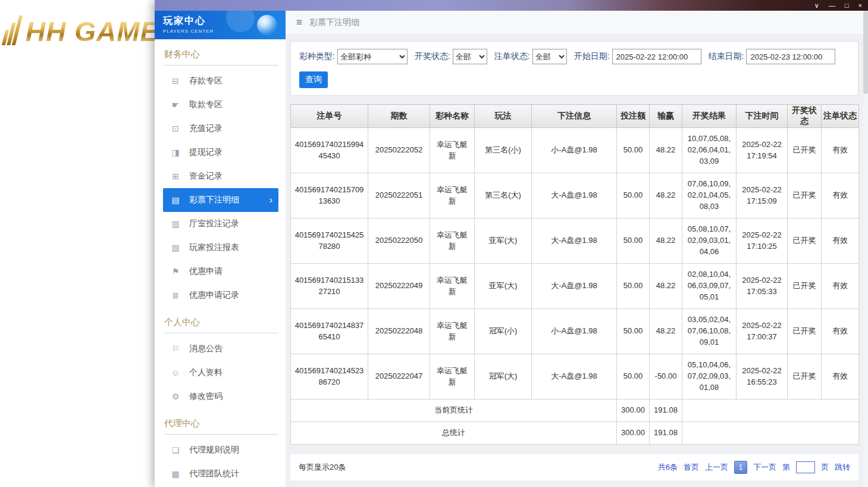 The width and height of the screenshot is (868, 487). I want to click on column-header: 开奖状态, so click(804, 117).